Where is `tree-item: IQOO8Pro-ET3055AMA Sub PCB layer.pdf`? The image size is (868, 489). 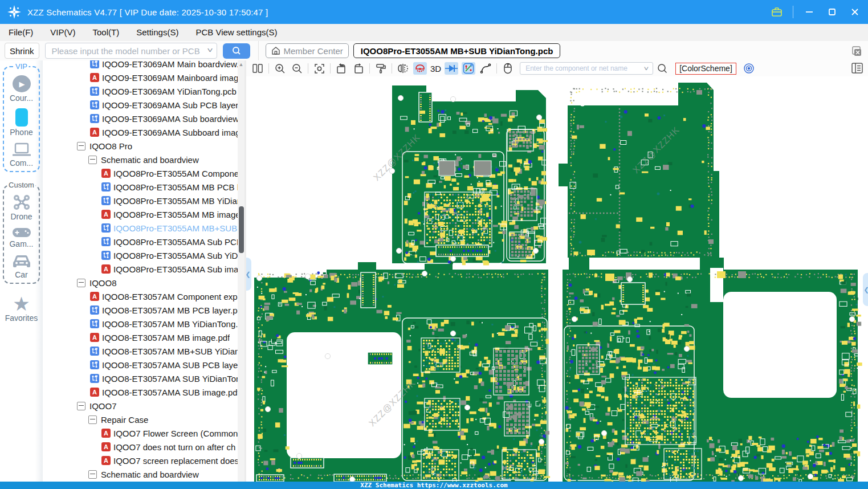
tree-item: IQOO8Pro-ET3055AMA Sub PCB layer.pdf is located at coordinates (140, 242).